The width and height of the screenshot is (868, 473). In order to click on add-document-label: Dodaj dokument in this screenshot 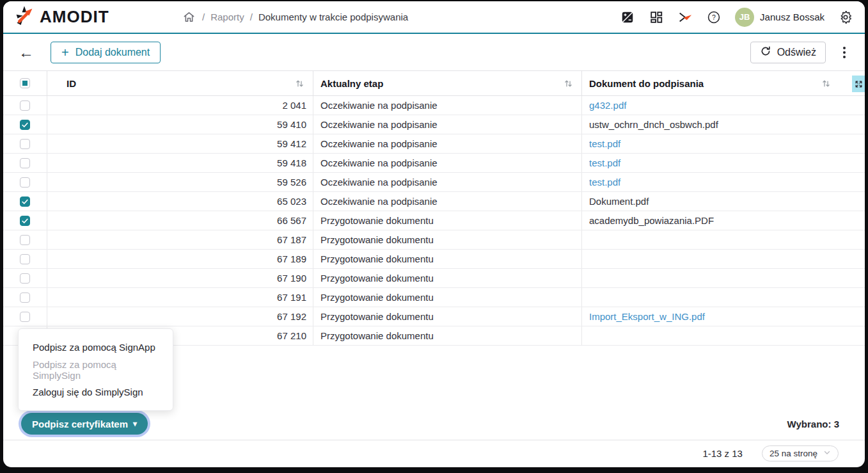, I will do `click(113, 52)`.